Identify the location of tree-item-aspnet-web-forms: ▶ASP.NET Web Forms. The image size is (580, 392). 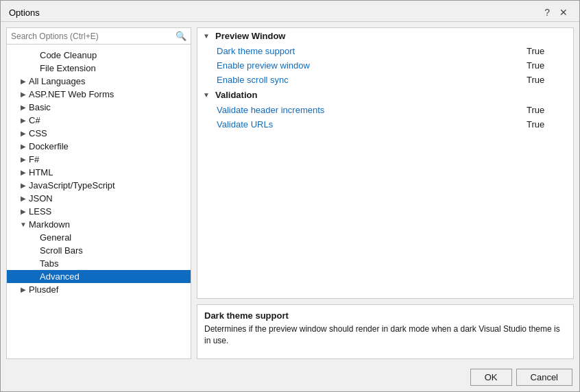
(99, 95).